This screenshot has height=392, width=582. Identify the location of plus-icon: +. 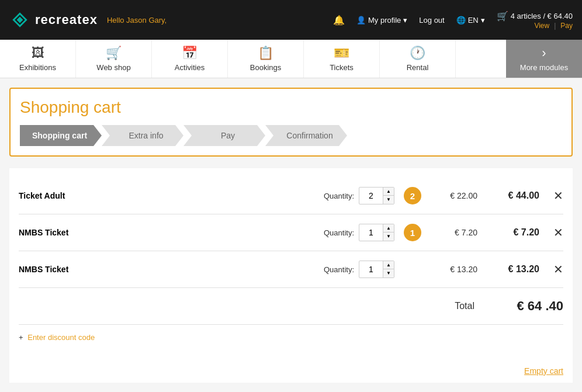
(21, 338).